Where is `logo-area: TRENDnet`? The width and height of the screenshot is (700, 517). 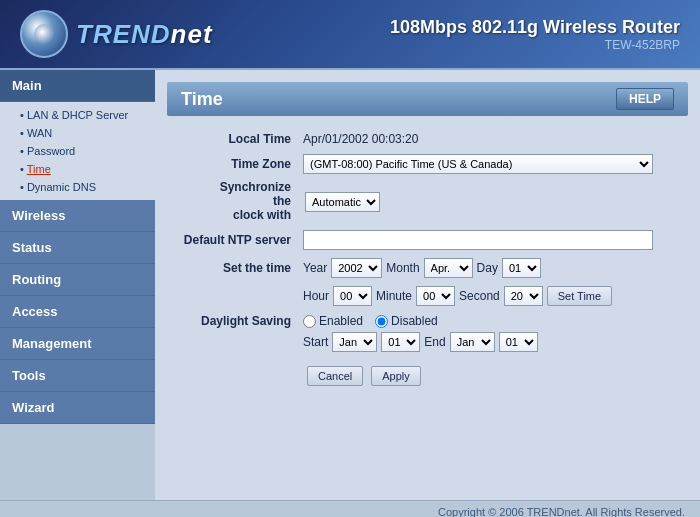
logo-area: TRENDnet is located at coordinates (116, 34).